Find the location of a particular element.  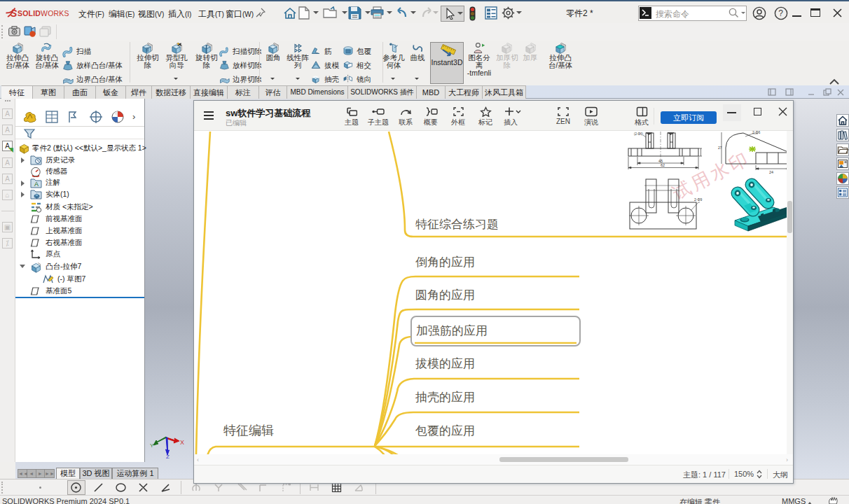

svg-text: Z is located at coordinates (168, 456).